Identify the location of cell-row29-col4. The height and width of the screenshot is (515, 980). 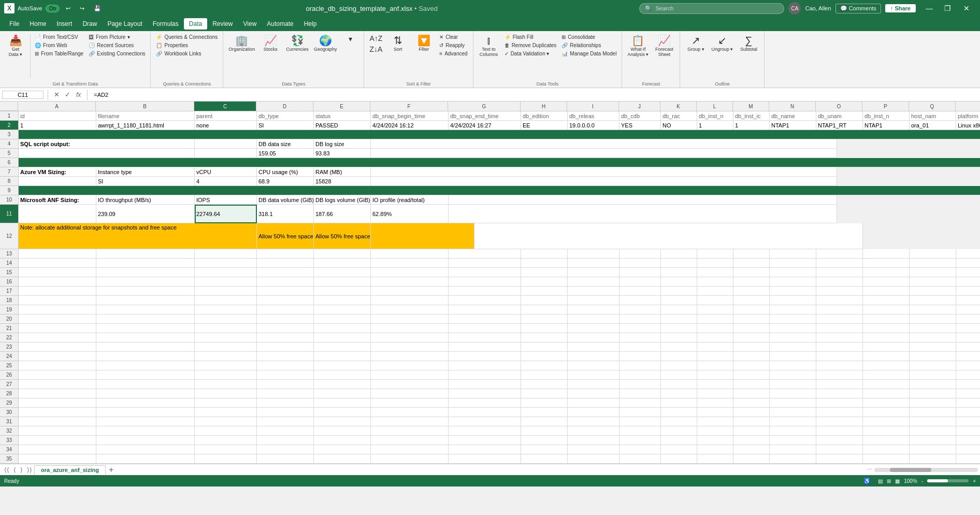
(285, 403).